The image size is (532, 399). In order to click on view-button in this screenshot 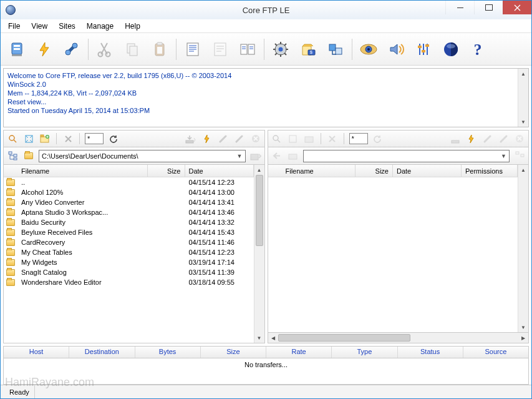, I will do `click(220, 49)`.